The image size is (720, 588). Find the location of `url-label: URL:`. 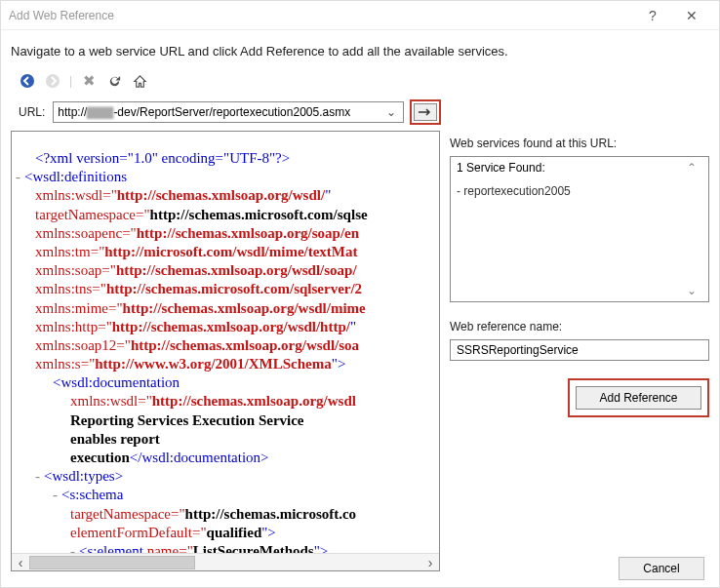

url-label: URL: is located at coordinates (31, 112).